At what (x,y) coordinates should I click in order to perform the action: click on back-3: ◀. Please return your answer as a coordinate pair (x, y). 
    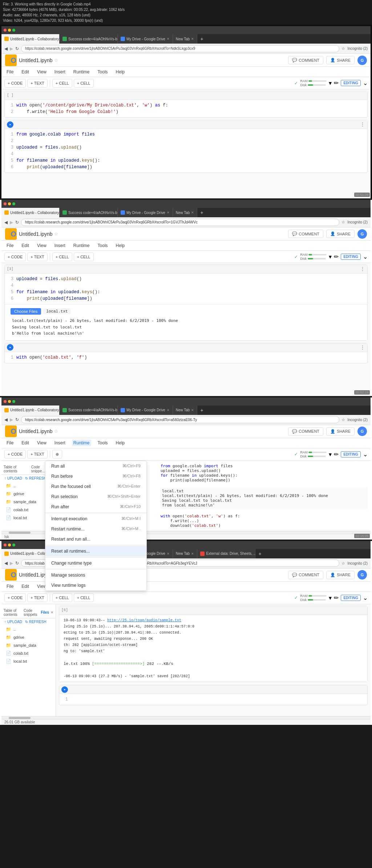
    Looking at the image, I should click on (6, 420).